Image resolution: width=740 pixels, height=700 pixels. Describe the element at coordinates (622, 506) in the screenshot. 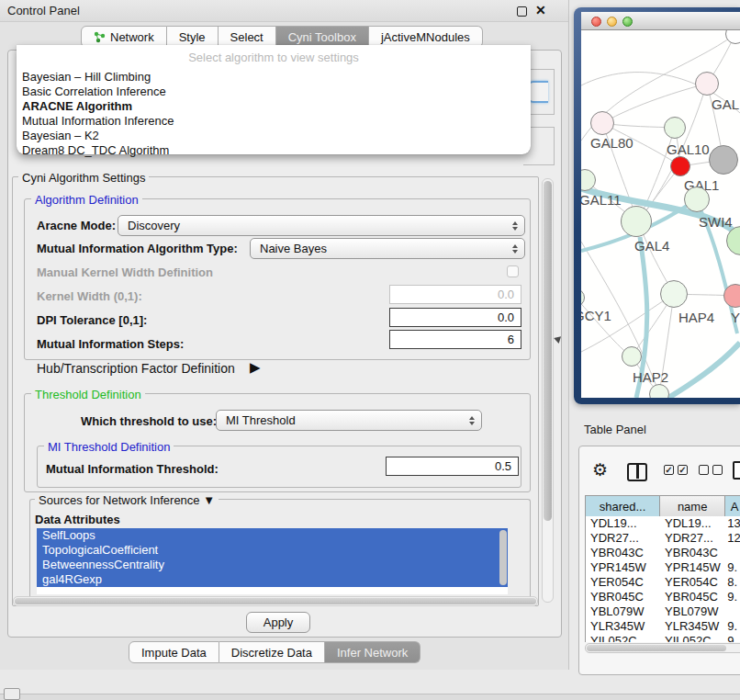

I see `column-header-shared: shared...` at that location.